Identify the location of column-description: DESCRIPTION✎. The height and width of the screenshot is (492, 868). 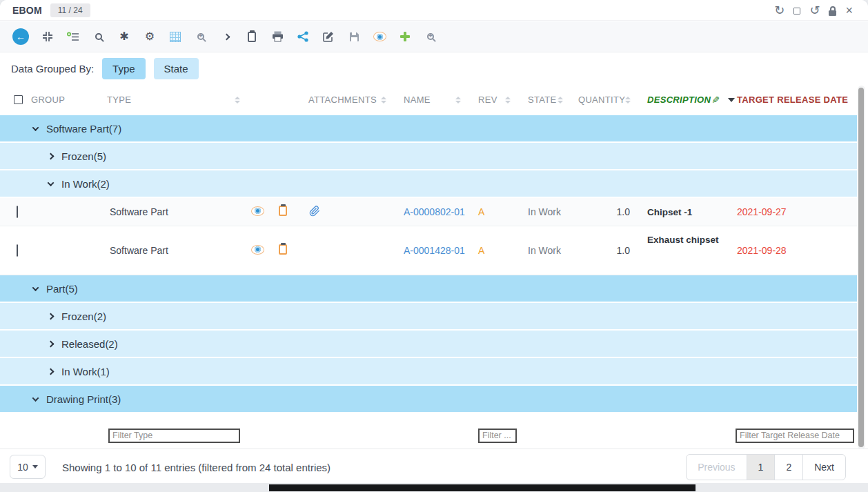
(684, 100).